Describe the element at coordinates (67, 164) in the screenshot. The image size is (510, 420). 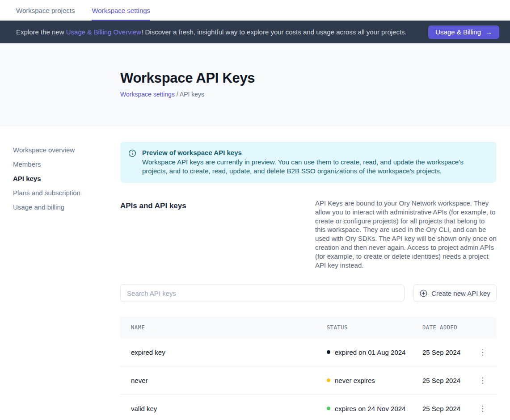
I see `sidebar-item-members: Members` at that location.